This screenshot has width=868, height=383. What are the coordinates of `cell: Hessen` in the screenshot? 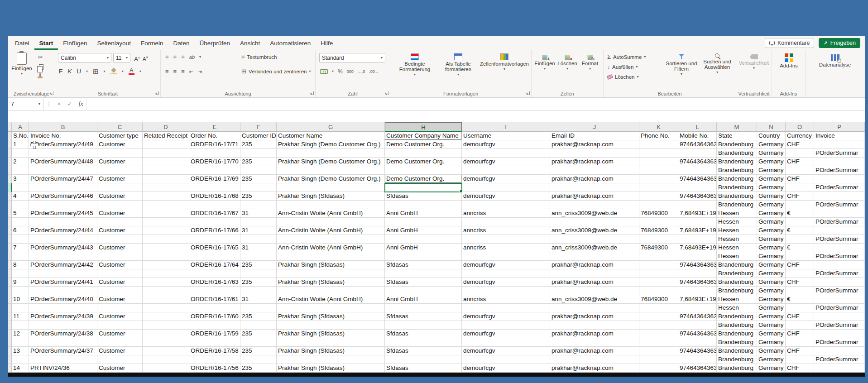 It's located at (737, 308).